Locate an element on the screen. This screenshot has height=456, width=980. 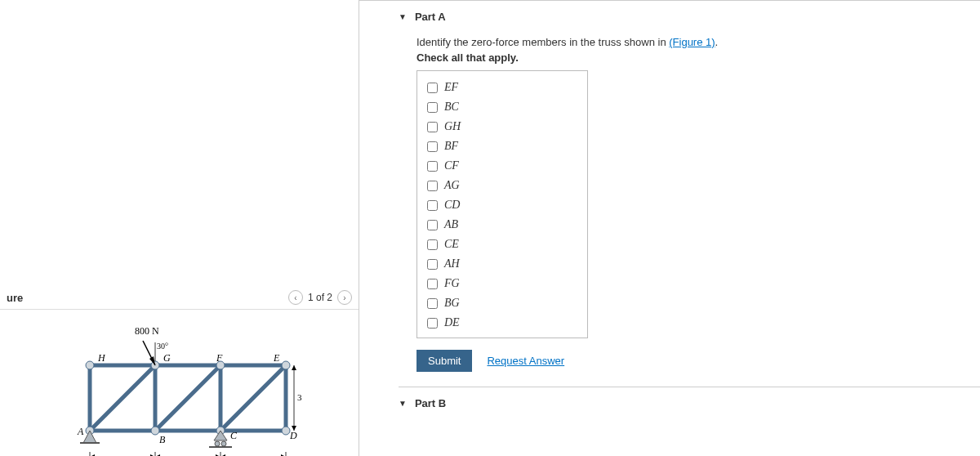
node-b: B is located at coordinates (163, 440).